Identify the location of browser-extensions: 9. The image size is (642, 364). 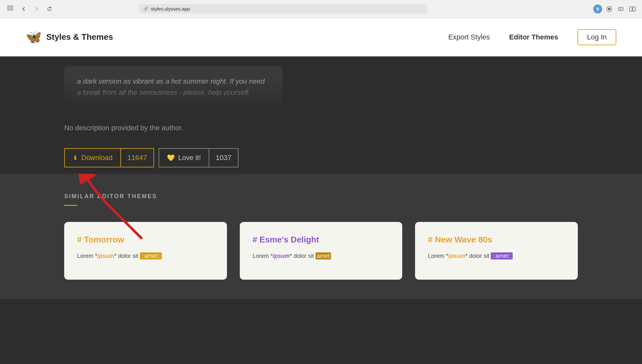
(615, 9).